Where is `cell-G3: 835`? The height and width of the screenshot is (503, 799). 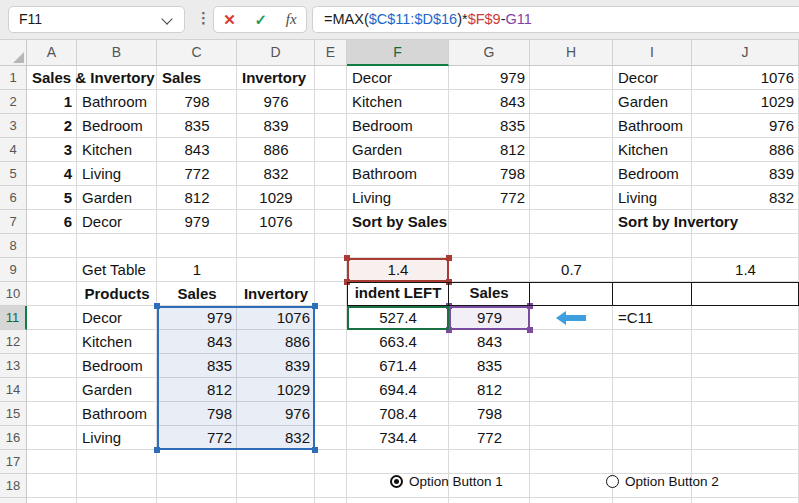 cell-G3: 835 is located at coordinates (490, 126).